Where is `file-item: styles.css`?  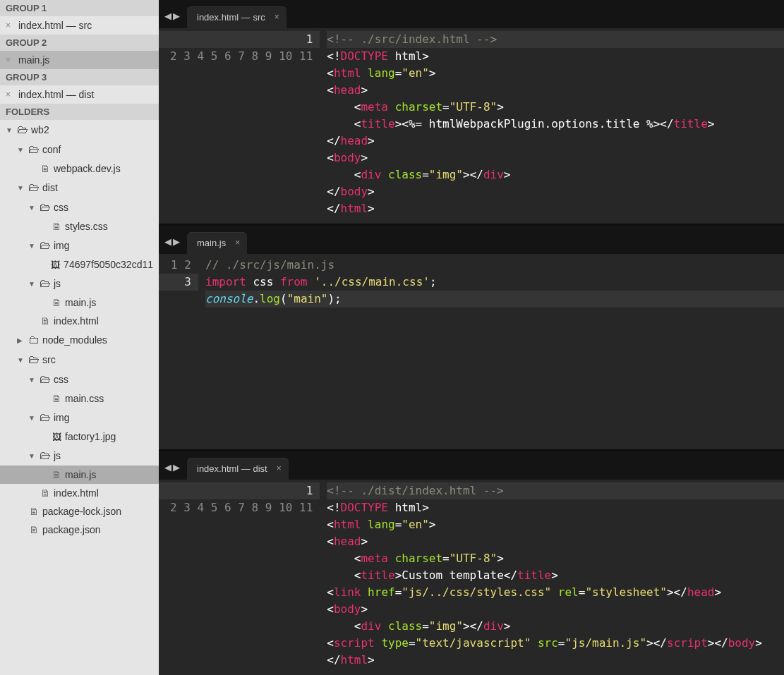
file-item: styles.css is located at coordinates (79, 226).